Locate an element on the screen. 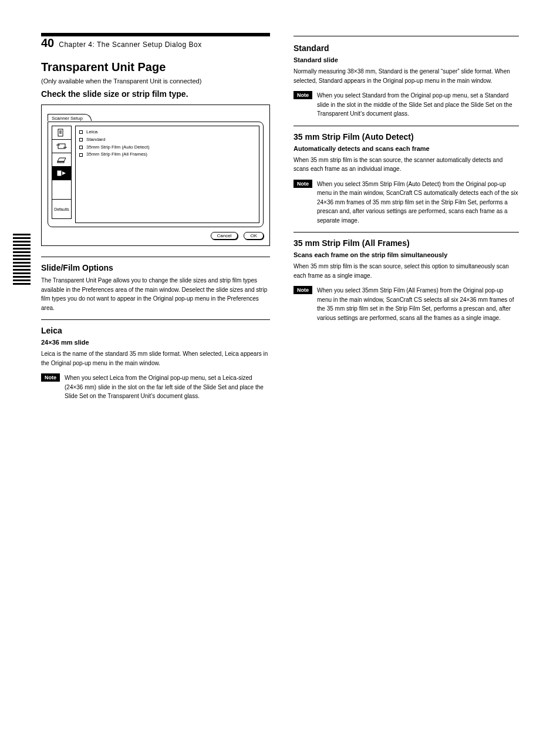 This screenshot has height=748, width=560. section-heading: Standard is located at coordinates (406, 48).